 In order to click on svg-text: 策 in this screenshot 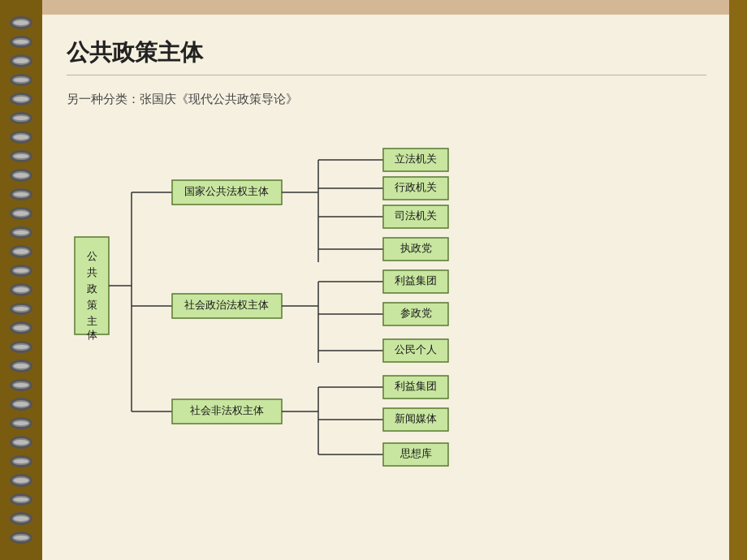, I will do `click(93, 305)`.